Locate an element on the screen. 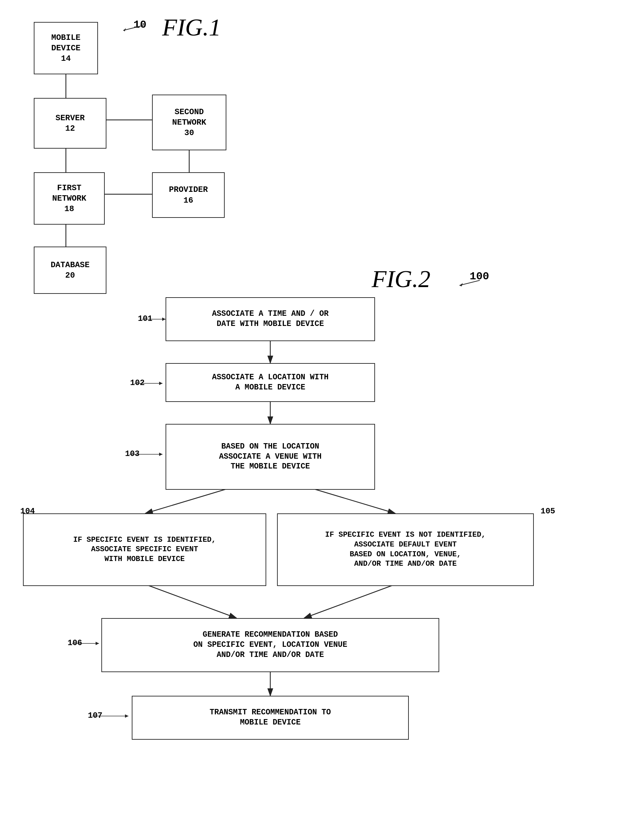 The width and height of the screenshot is (622, 840). box-mobile-device: MOBILE DEVICE 14 is located at coordinates (66, 48).